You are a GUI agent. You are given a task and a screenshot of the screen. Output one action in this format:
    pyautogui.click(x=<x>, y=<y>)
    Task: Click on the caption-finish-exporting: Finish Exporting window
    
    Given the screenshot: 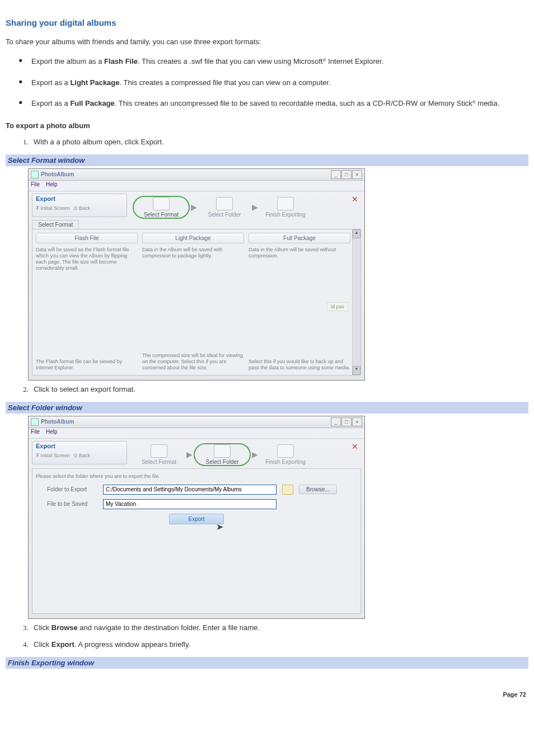 What is the action you would take?
    pyautogui.click(x=267, y=663)
    